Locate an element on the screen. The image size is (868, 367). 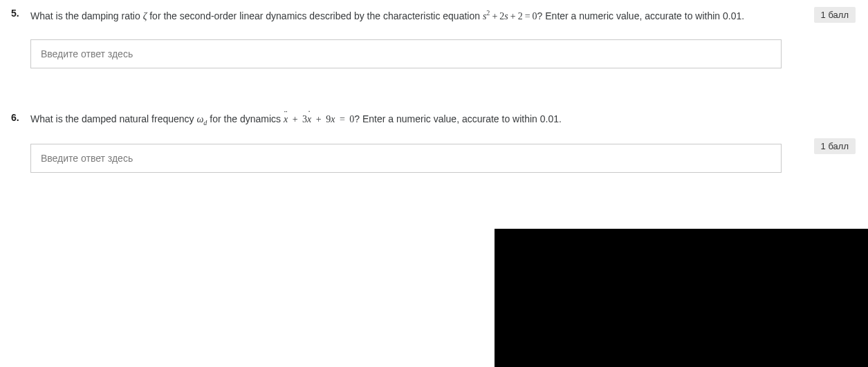
q6-text-mid: for the dynamics is located at coordinates (245, 119).